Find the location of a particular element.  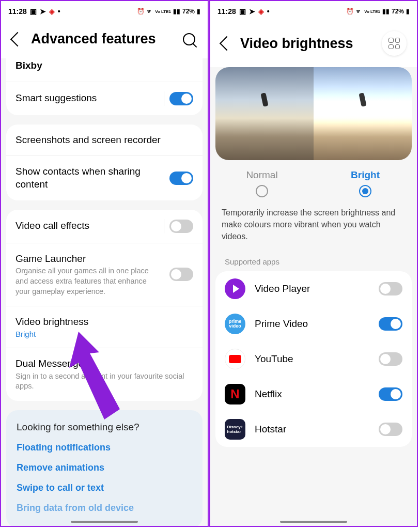

smart-suggestions-toggle is located at coordinates (181, 99).